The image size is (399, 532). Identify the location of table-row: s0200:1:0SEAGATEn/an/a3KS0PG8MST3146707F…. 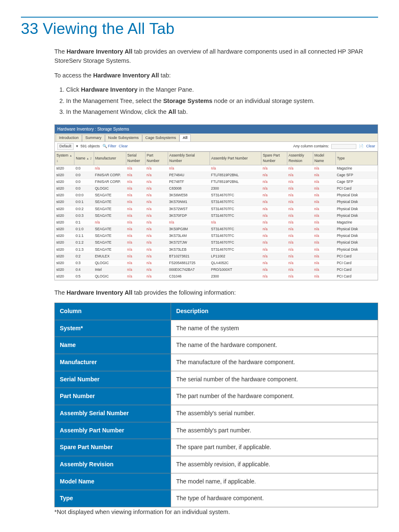
(217, 229).